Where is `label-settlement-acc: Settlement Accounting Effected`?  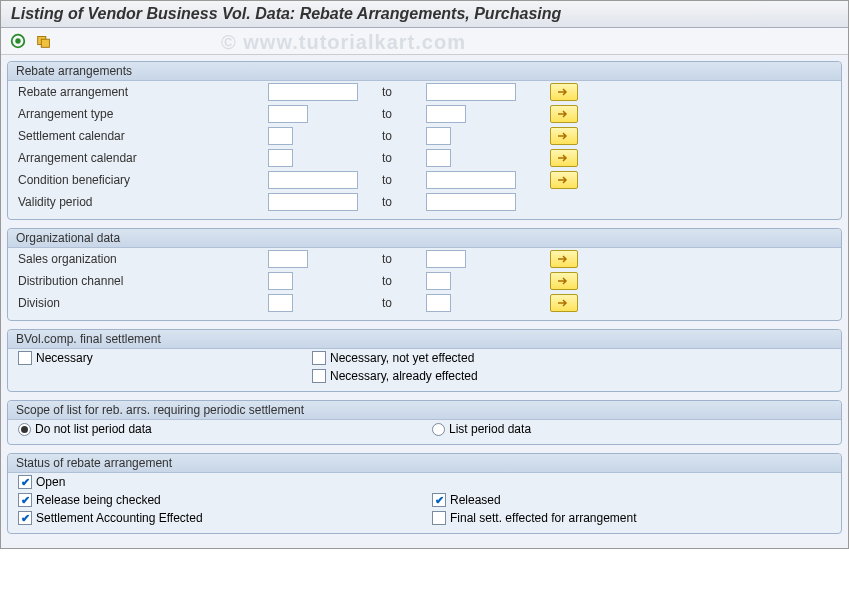
label-settlement-acc: Settlement Accounting Effected is located at coordinates (120, 518).